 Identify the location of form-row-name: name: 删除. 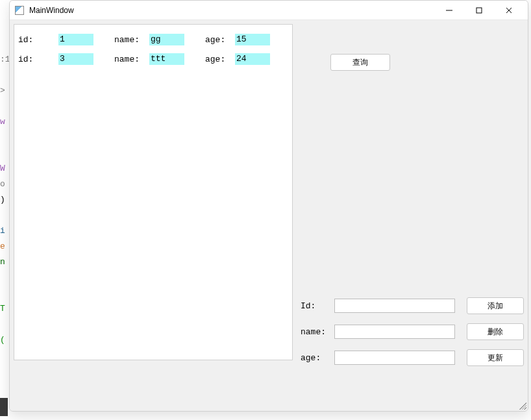
(414, 332).